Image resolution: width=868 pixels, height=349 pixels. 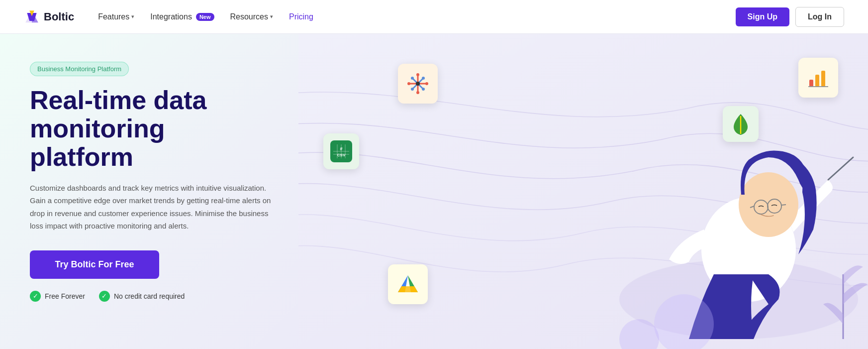 I want to click on logo: Boltic, so click(x=49, y=17).